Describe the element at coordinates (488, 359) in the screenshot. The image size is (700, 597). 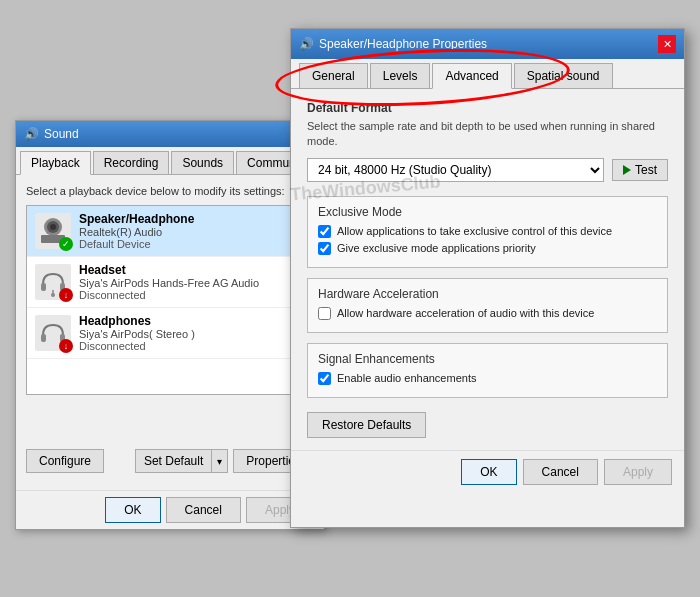
I see `signal-enhancements-label: Signal Enhancements` at that location.